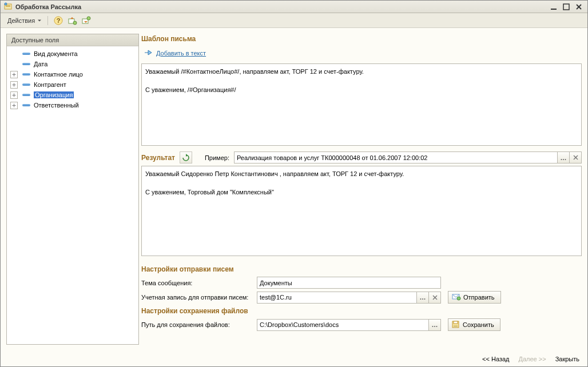 This screenshot has width=588, height=367. I want to click on result-title: Результат, so click(158, 158).